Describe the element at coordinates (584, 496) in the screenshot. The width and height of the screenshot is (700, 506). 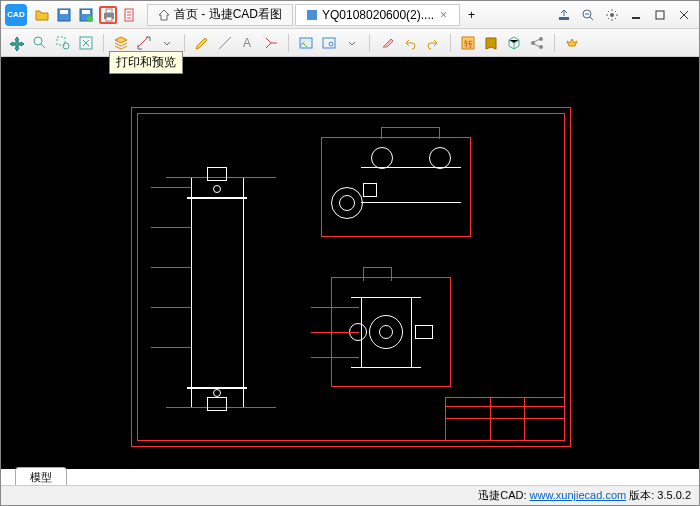
I see `status-text: 迅捷CAD: www.xunjiecad.com 版本: 3.5.0.2` at that location.